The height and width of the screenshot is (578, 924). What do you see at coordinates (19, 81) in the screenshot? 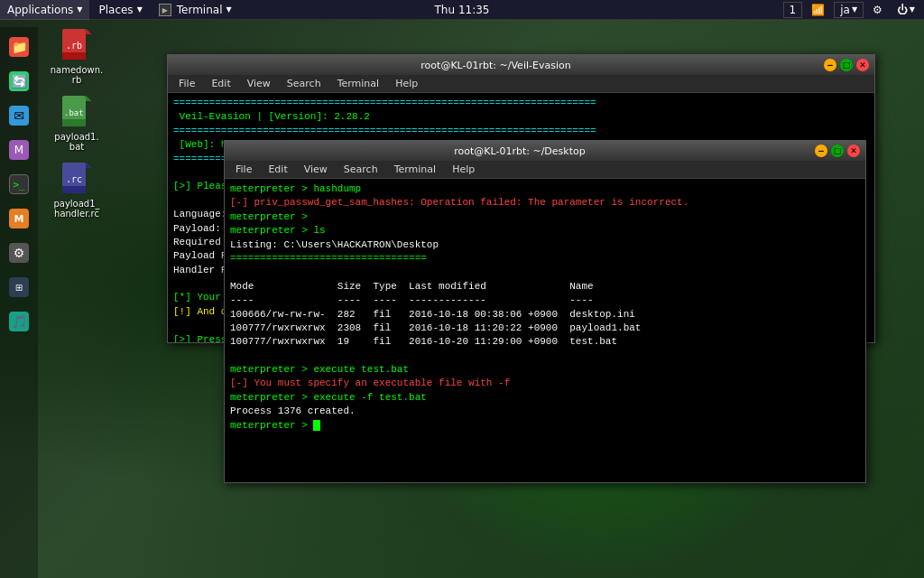
I see `updates-icon: 🔄` at bounding box center [19, 81].